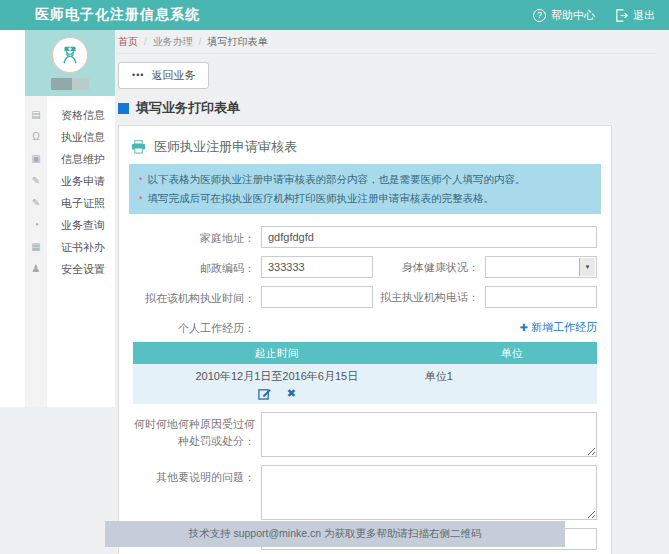 The height and width of the screenshot is (554, 669). Describe the element at coordinates (138, 147) in the screenshot. I see `printer-icon` at that location.